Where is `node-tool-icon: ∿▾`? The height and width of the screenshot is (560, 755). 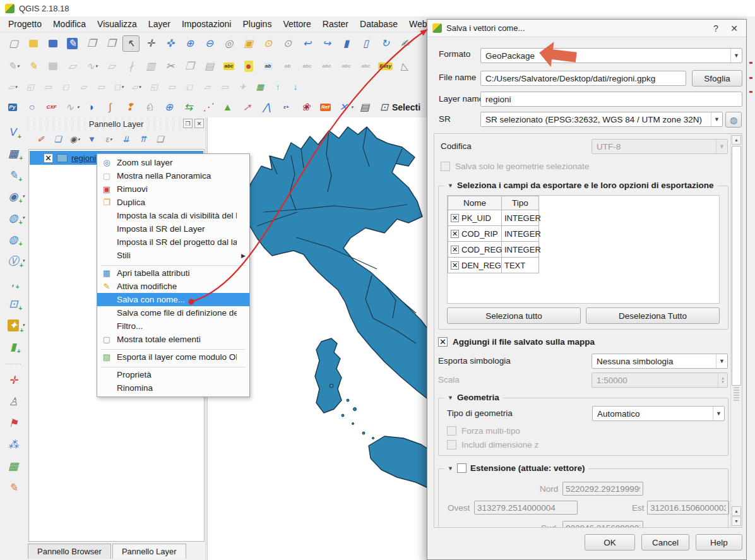
node-tool-icon: ∿▾ is located at coordinates (92, 66).